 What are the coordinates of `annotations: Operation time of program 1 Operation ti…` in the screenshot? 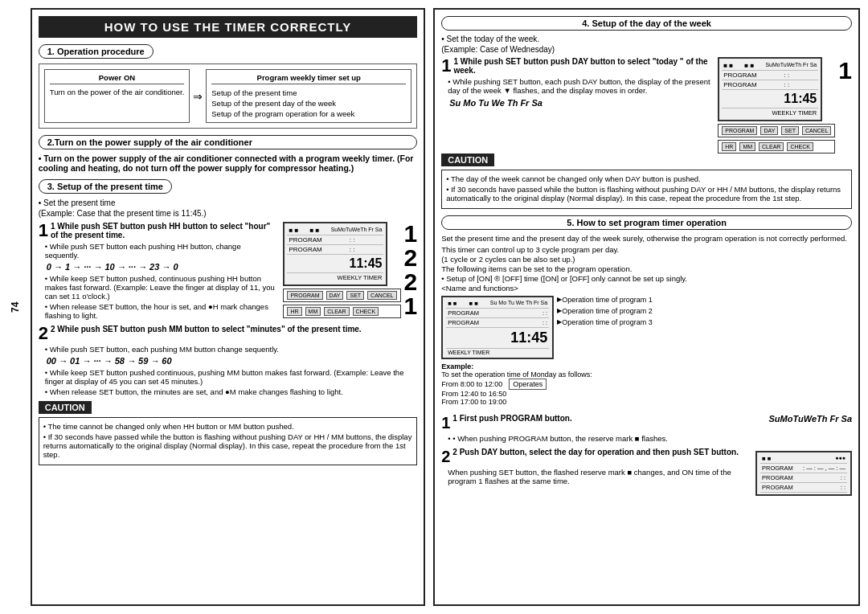 It's located at (604, 312).